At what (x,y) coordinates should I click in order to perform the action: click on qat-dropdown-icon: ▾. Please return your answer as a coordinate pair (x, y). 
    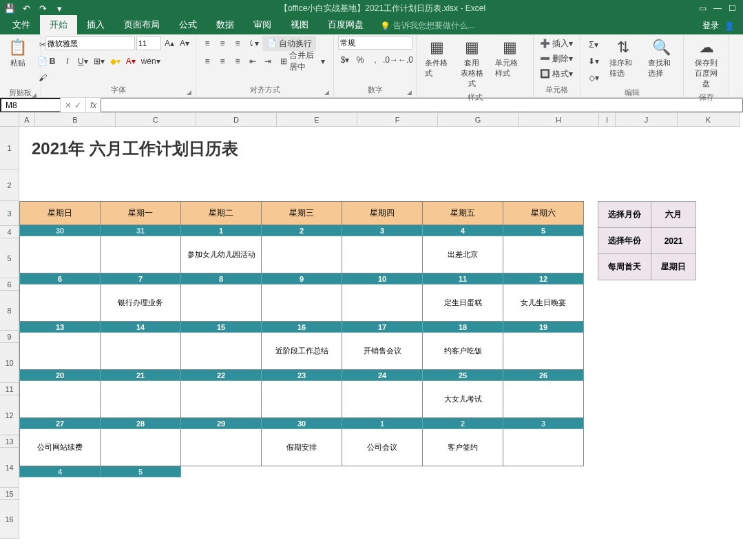
    Looking at the image, I should click on (59, 8).